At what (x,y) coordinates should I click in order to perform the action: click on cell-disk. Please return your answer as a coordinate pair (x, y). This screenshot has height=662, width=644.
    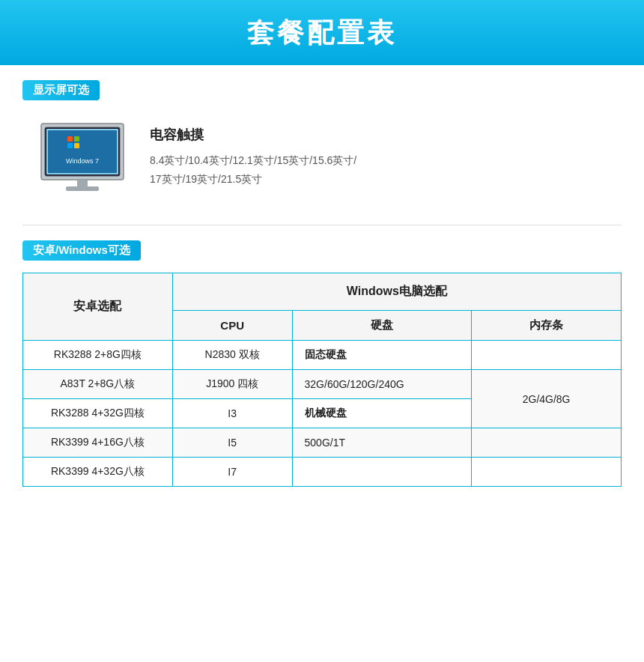
    Looking at the image, I should click on (382, 472).